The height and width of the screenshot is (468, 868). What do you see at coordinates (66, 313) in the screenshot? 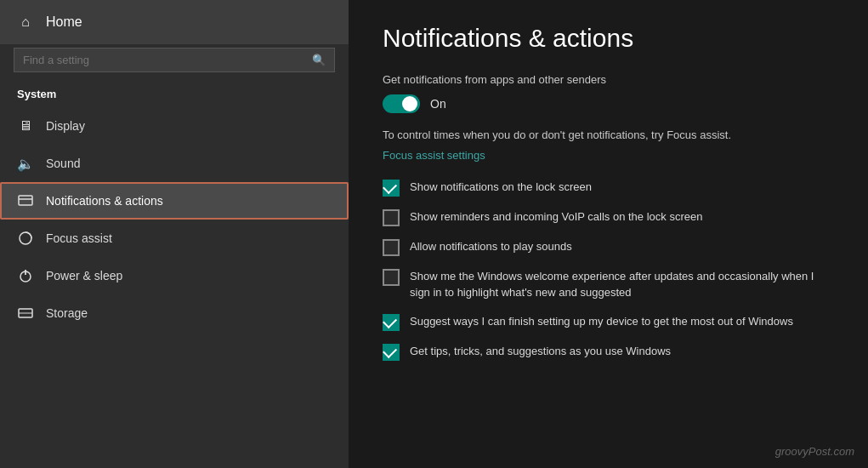
I see `sidebar-item-label: Storage` at bounding box center [66, 313].